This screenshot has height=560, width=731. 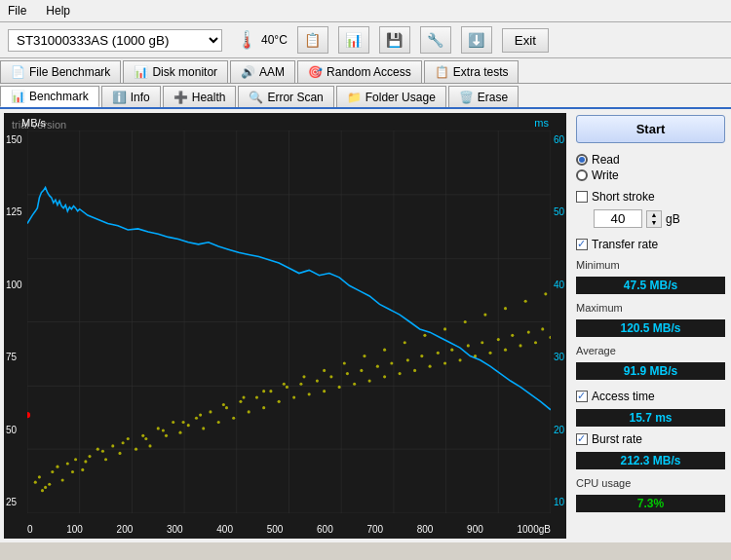 I want to click on cpu-usage-value: 7.3%, so click(x=651, y=504).